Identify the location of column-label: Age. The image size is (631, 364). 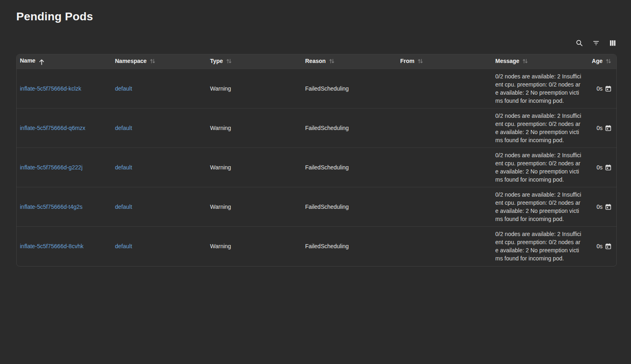
(597, 61).